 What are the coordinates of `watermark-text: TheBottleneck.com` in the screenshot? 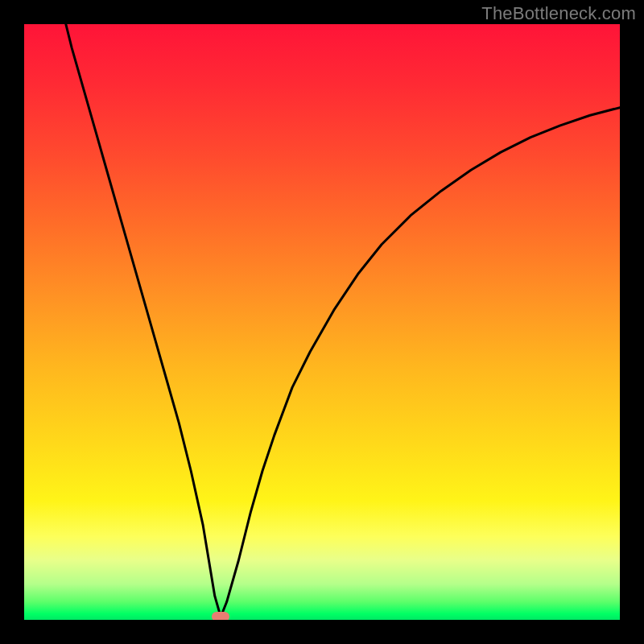 It's located at (559, 14).